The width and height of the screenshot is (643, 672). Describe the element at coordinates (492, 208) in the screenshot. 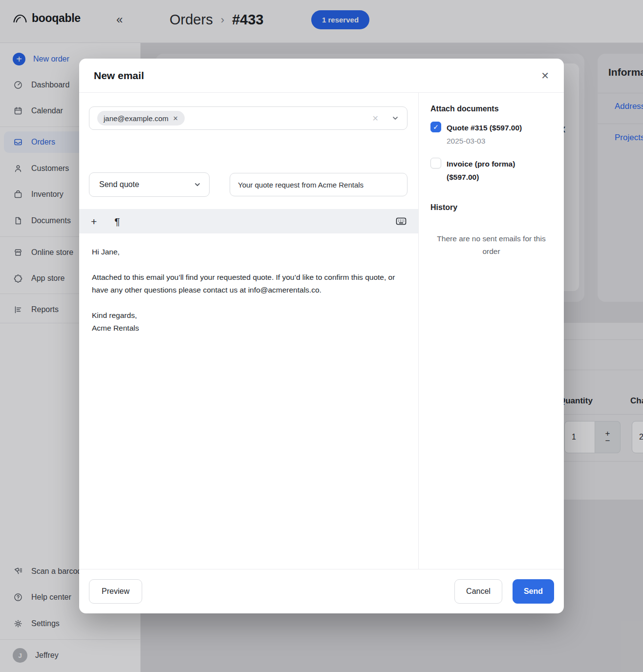

I see `history-heading: History` at that location.